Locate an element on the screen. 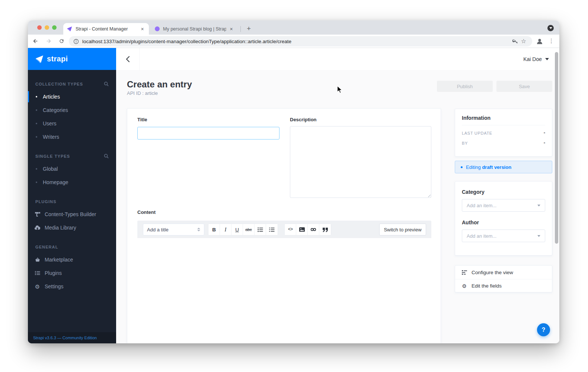  browser-profile-avatar is located at coordinates (540, 41).